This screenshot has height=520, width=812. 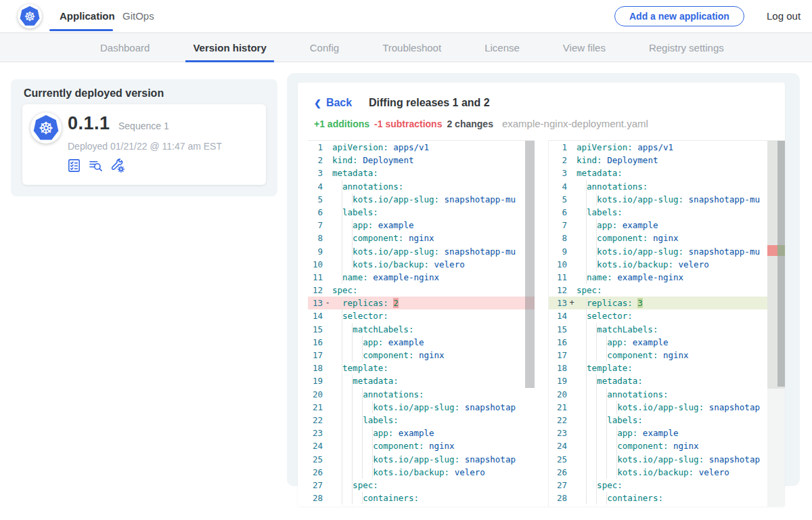 What do you see at coordinates (315, 498) in the screenshot?
I see `line-number: 28` at bounding box center [315, 498].